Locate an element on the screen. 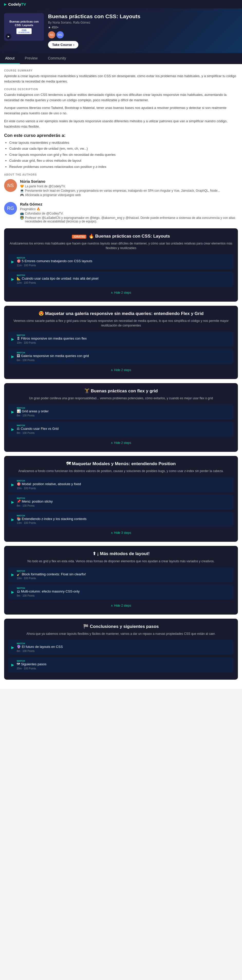 The image size is (242, 980). lesson-2-2-meta: 6m · 100 Points is located at coordinates (123, 360).